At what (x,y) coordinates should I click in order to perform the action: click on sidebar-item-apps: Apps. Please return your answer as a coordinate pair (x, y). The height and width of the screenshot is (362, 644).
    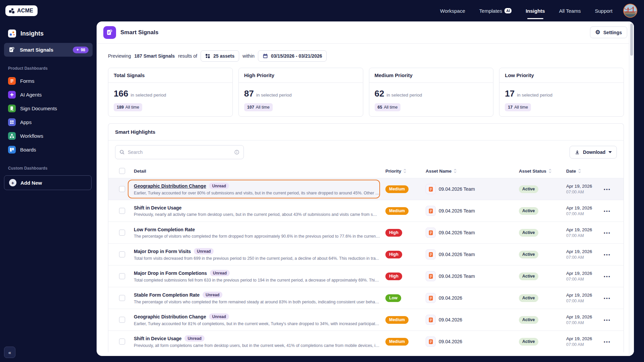
    Looking at the image, I should click on (48, 122).